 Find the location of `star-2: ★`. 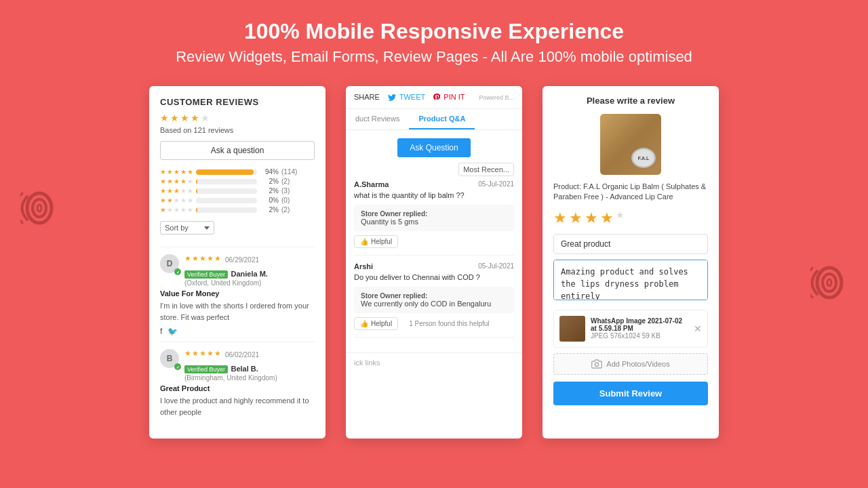

star-2: ★ is located at coordinates (175, 118).